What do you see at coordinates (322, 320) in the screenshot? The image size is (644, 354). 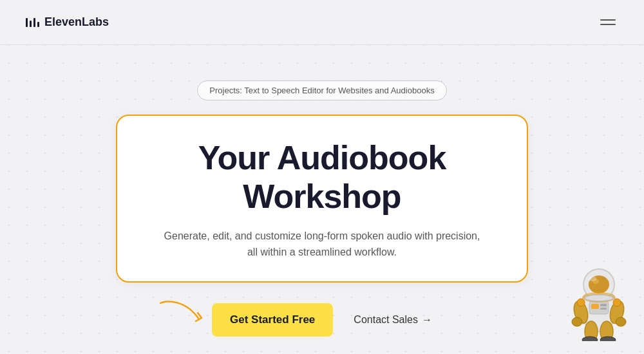 I see `cta-row: Get Started Free Contact Sales →` at bounding box center [322, 320].